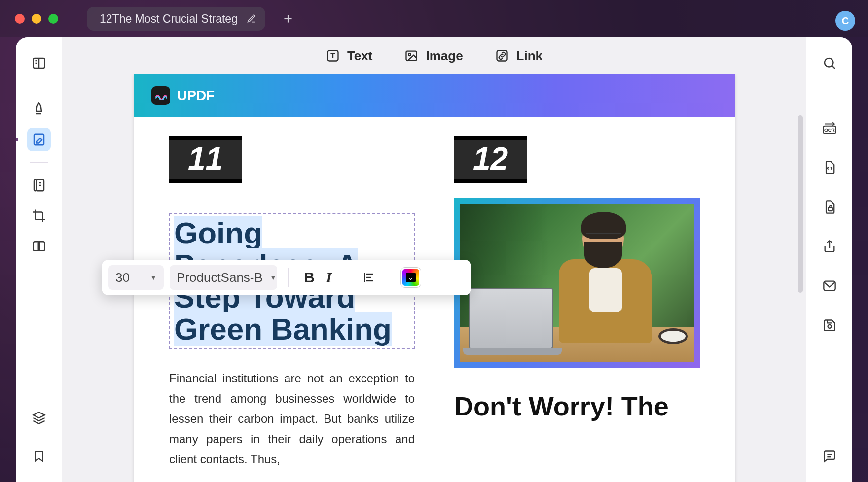 The height and width of the screenshot is (482, 868). I want to click on insert-image-button: Image, so click(433, 56).